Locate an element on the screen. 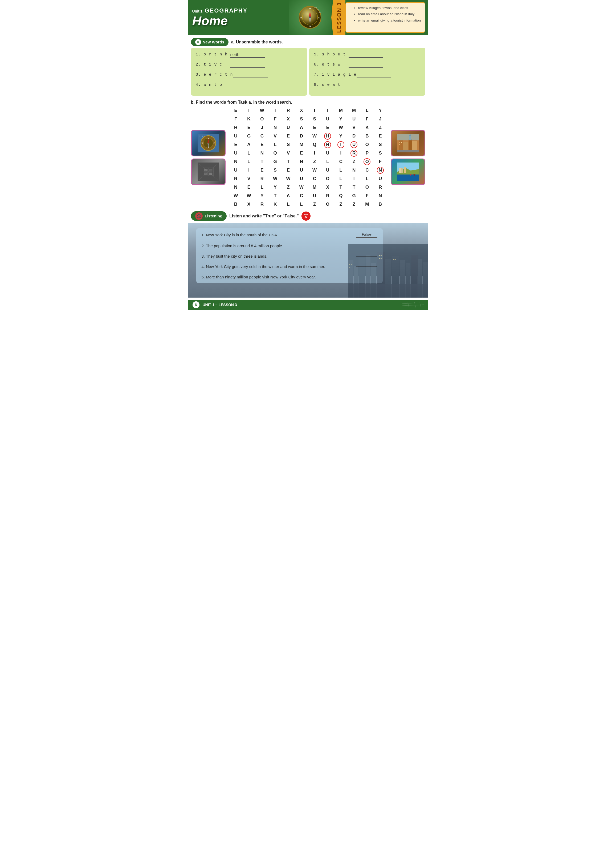 This screenshot has height=868, width=616. question-text: 5. More than ninety million people visit… is located at coordinates (279, 277).